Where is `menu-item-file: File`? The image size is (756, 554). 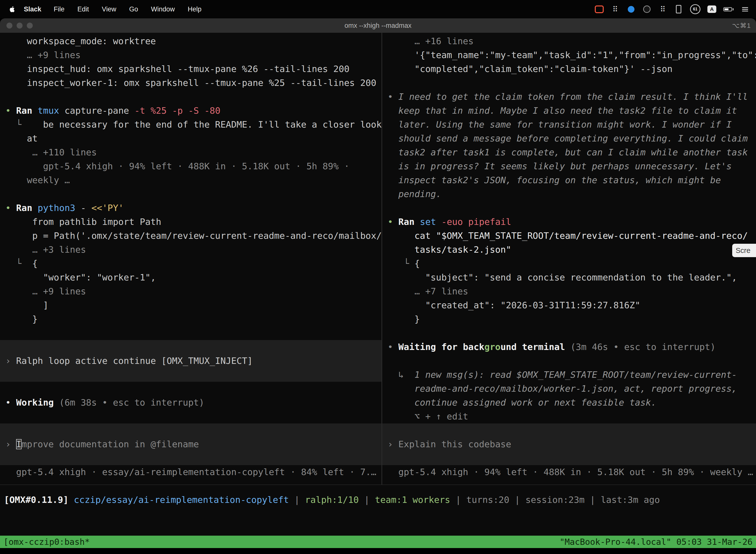 menu-item-file: File is located at coordinates (59, 9).